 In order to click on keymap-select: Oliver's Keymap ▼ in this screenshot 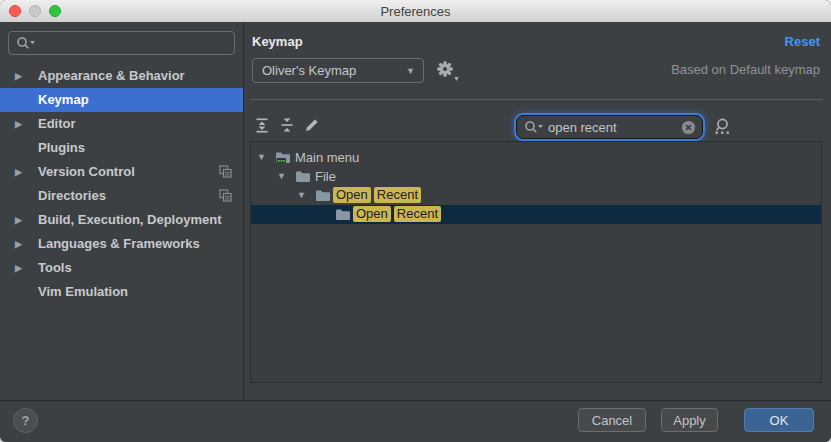, I will do `click(338, 70)`.